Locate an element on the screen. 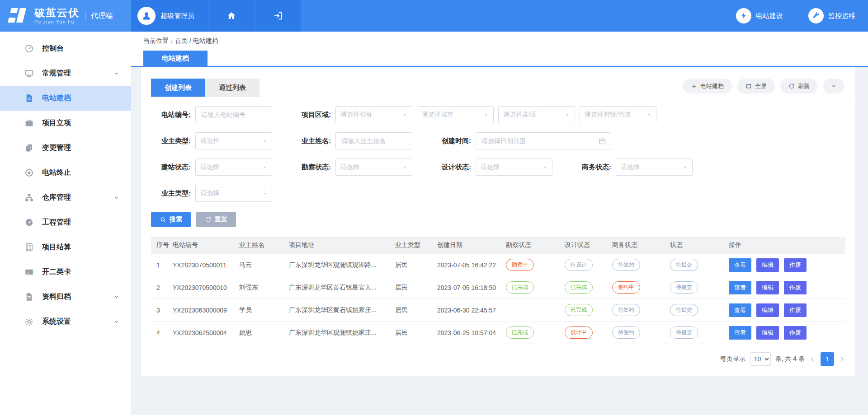  per-page-label: 每页显示 is located at coordinates (733, 359).